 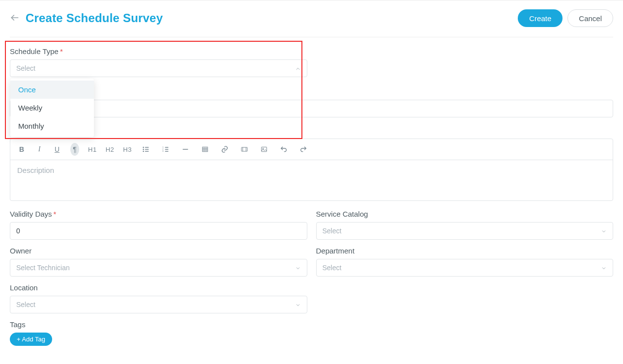 I want to click on validity-days-field: Validity Days*, so click(x=158, y=225).